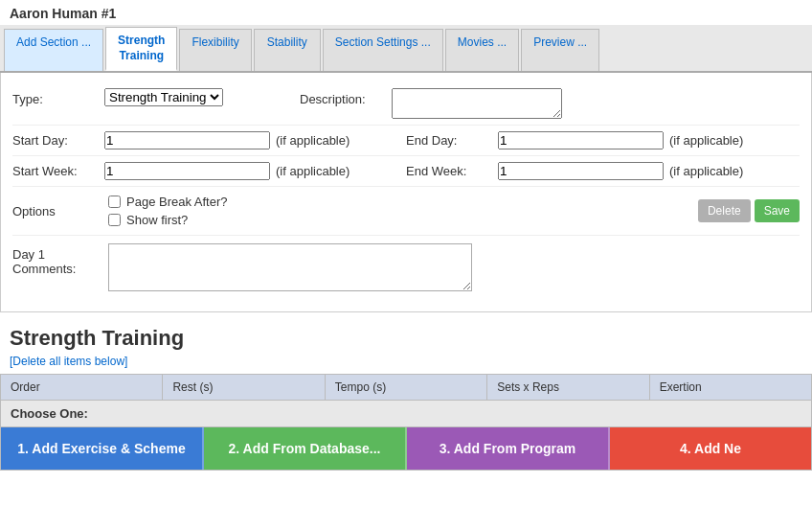  Describe the element at coordinates (188, 140) in the screenshot. I see `start-day-input` at that location.